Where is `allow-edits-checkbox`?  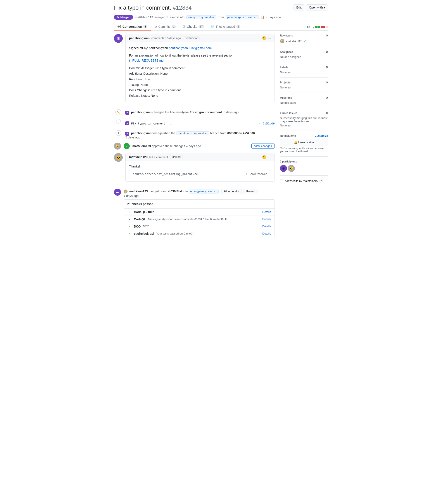 allow-edits-checkbox is located at coordinates (281, 181).